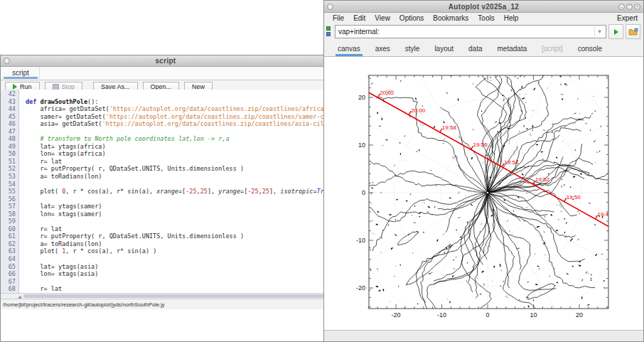 This screenshot has height=342, width=644. I want to click on time-label: 19:54, so click(512, 162).